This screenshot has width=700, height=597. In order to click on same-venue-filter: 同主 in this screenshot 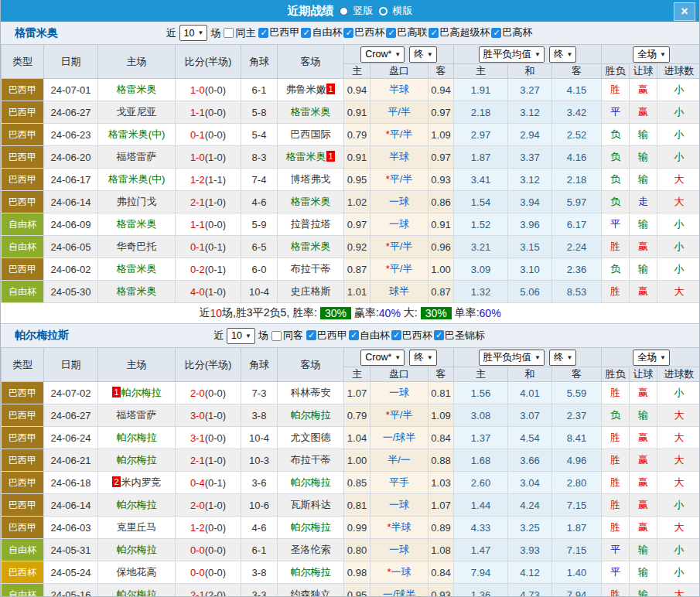, I will do `click(240, 33)`.